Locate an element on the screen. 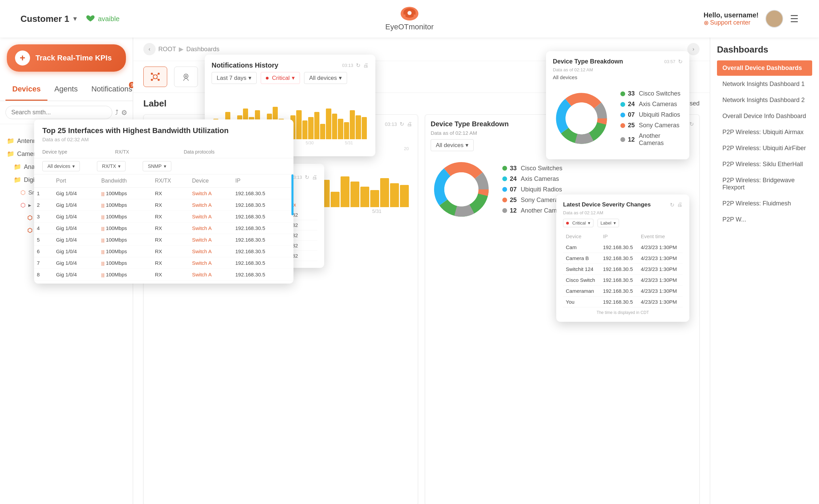 The image size is (819, 504). nav-back-icon: ‹ is located at coordinates (149, 49).